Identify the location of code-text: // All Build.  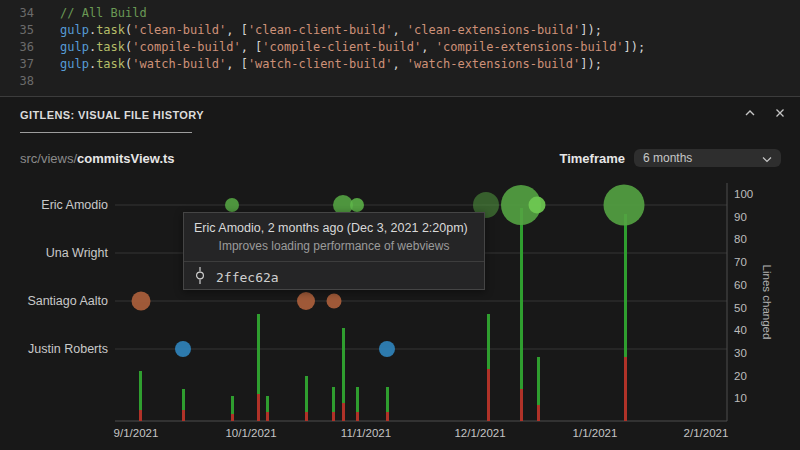
(104, 13).